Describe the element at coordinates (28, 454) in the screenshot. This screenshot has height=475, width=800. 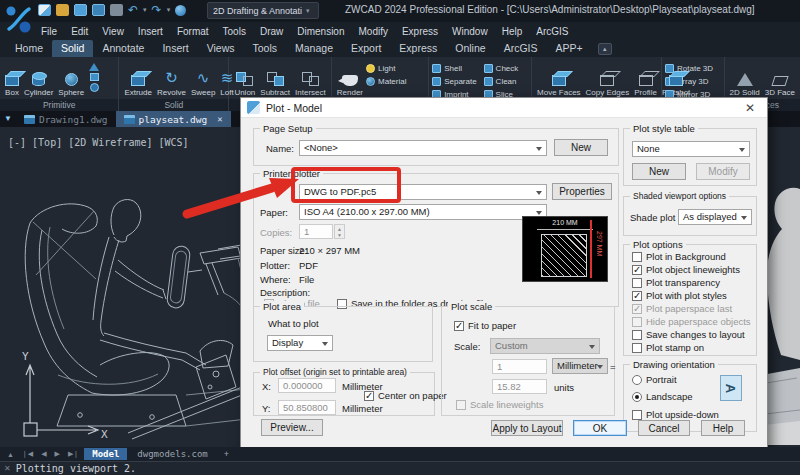
I see `first-tab-icon: ❘◀` at that location.